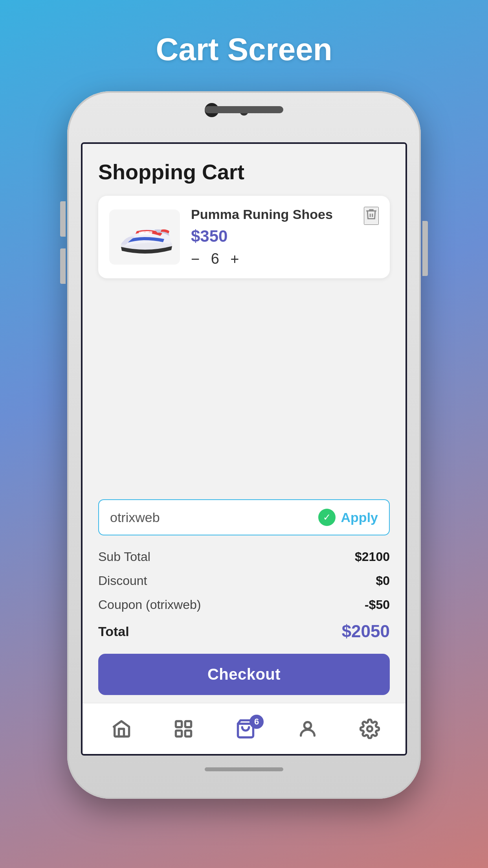 The width and height of the screenshot is (488, 868). Describe the element at coordinates (308, 729) in the screenshot. I see `profile-icon` at that location.